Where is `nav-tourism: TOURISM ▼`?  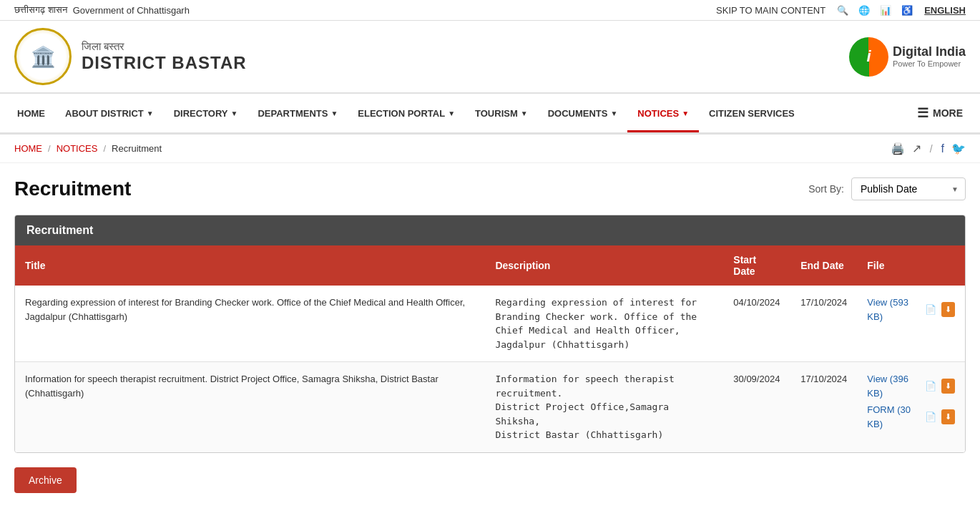 nav-tourism: TOURISM ▼ is located at coordinates (501, 115).